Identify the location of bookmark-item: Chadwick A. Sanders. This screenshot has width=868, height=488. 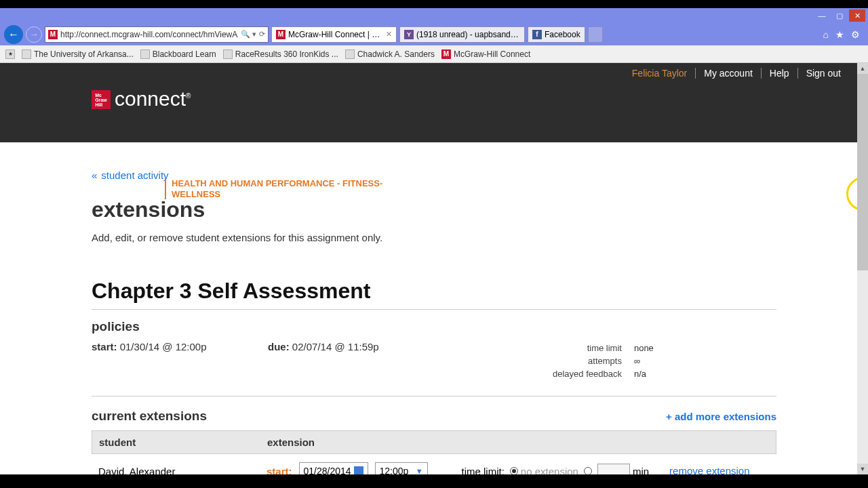
(390, 54).